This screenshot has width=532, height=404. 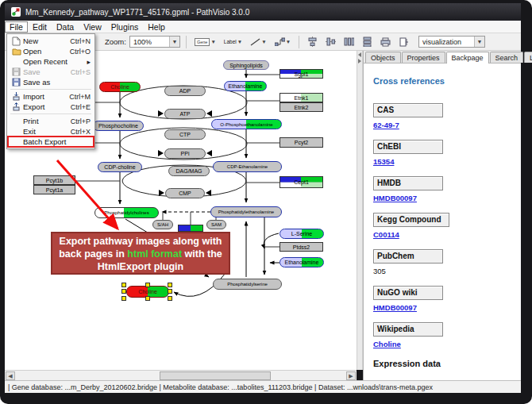 What do you see at coordinates (51, 132) in the screenshot?
I see `menu-item-exit: Exit Ctrl+X` at bounding box center [51, 132].